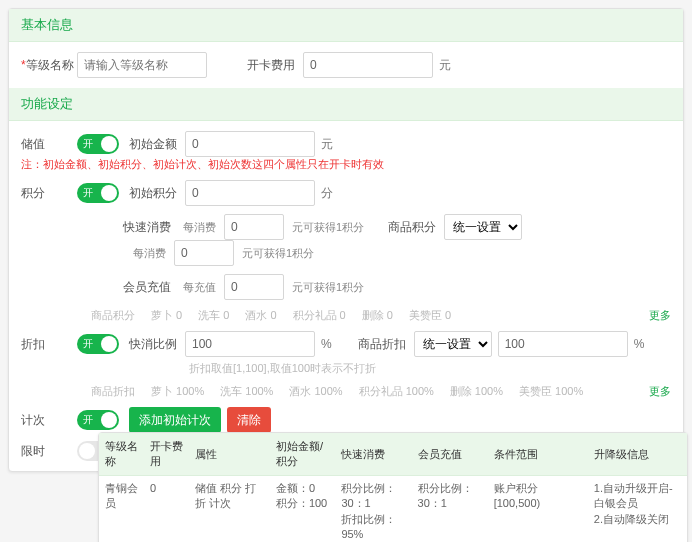 The image size is (692, 542). I want to click on fee-label: 开卡费用, so click(275, 66).